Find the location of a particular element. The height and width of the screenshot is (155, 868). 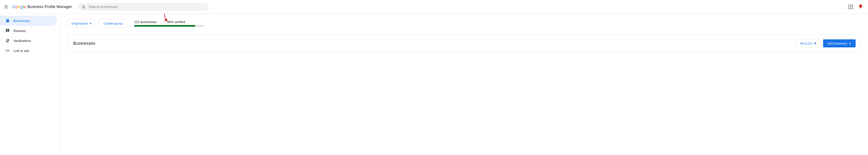

add-business-label: Add business is located at coordinates (837, 43).